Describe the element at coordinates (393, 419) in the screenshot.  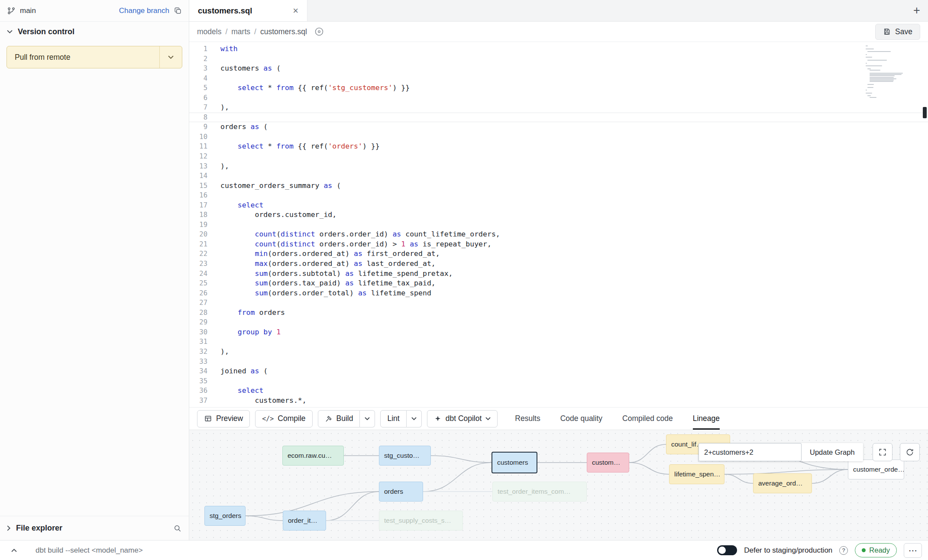
I see `lint-button: Lint` at that location.